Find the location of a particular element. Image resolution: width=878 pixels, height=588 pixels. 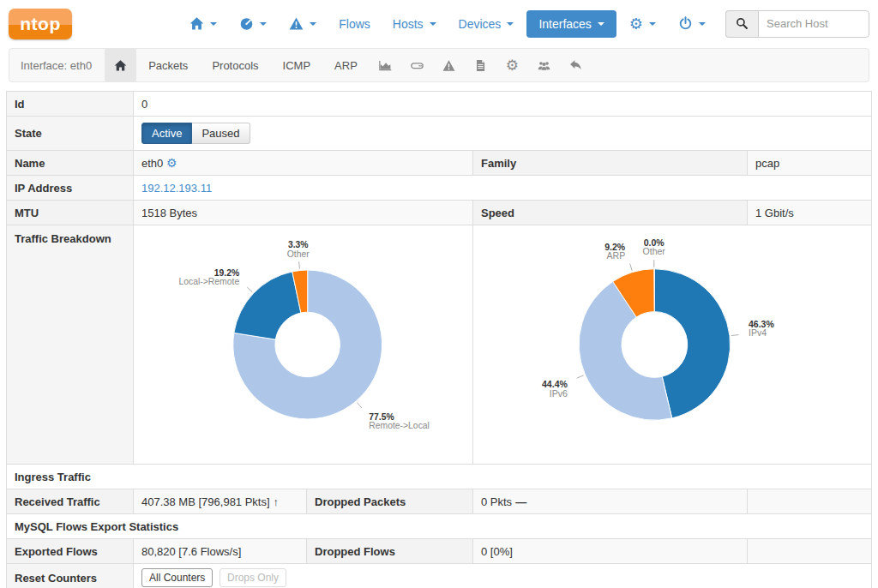

nav-flows-label: Flows is located at coordinates (355, 24).